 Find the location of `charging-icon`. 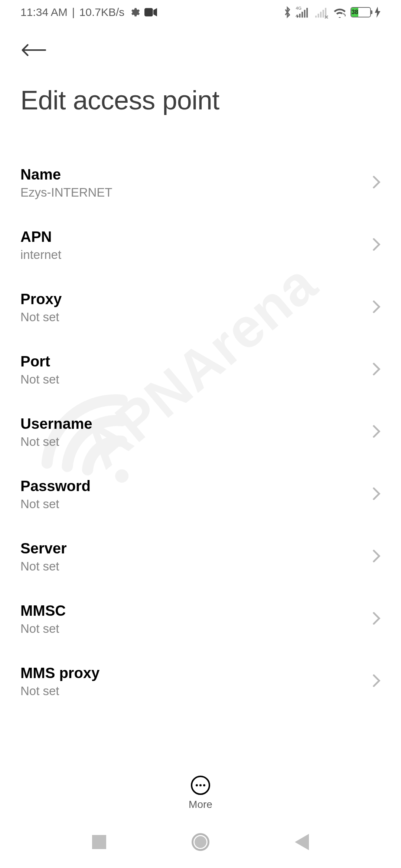

charging-icon is located at coordinates (378, 12).